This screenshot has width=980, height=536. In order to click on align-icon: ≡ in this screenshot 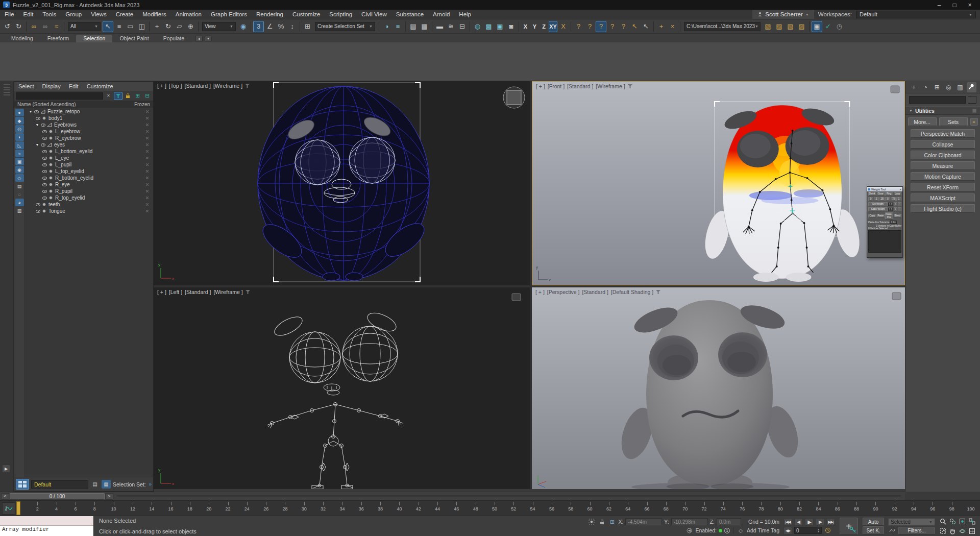, I will do `click(398, 27)`.